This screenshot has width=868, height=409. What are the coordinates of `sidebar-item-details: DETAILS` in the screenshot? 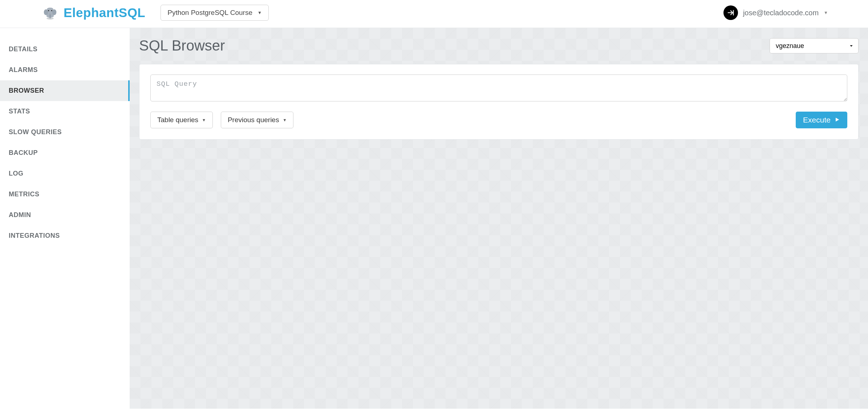 It's located at (65, 49).